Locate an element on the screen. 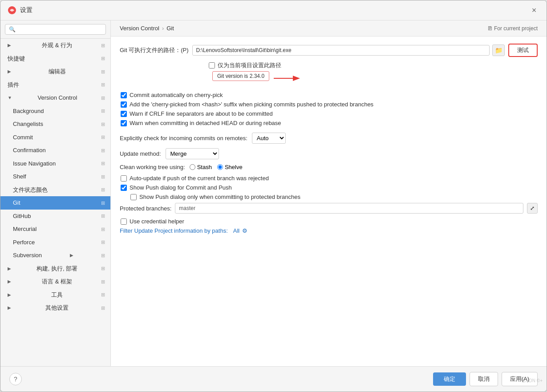 The width and height of the screenshot is (547, 392). path-input-wrapper: 📁 is located at coordinates (348, 50).